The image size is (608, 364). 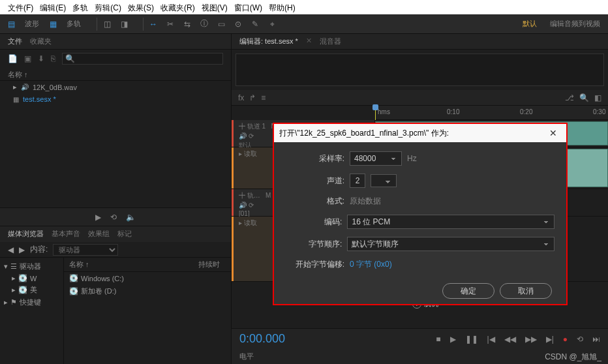 I want to click on prev-icon: |◀, so click(x=491, y=339).